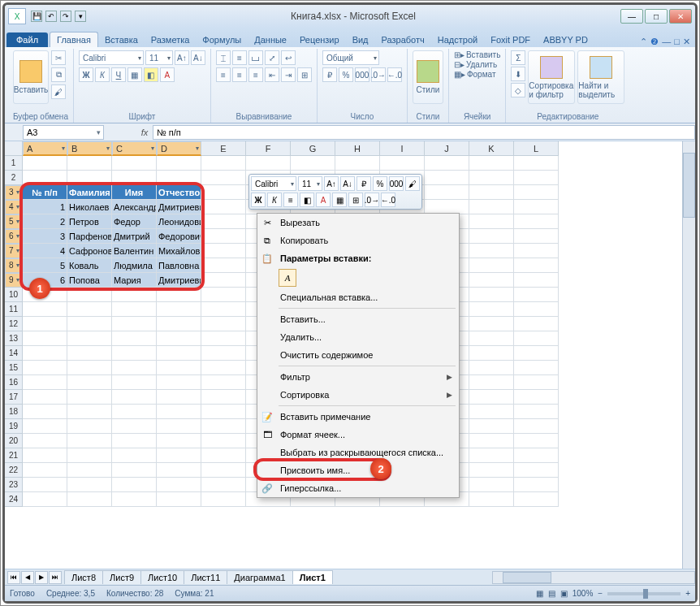 This screenshot has height=606, width=700. I want to click on view-break-icon: ▣, so click(564, 593).